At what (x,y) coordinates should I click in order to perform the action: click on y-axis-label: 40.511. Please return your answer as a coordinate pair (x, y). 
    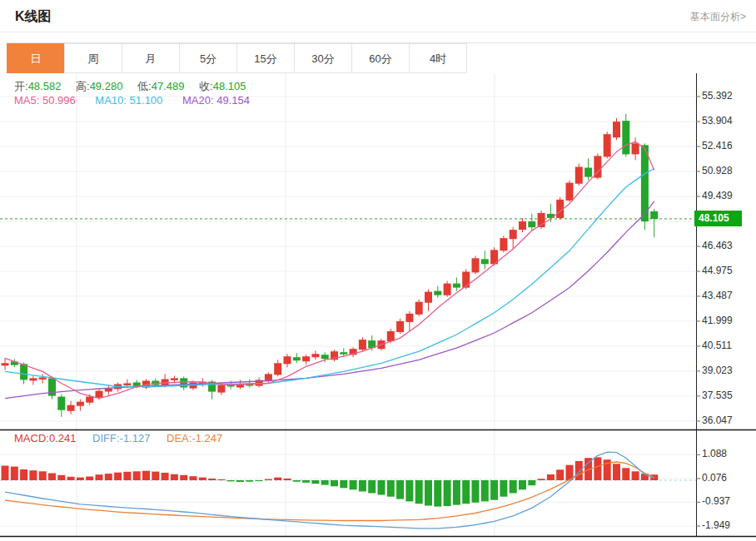
    Looking at the image, I should click on (717, 345).